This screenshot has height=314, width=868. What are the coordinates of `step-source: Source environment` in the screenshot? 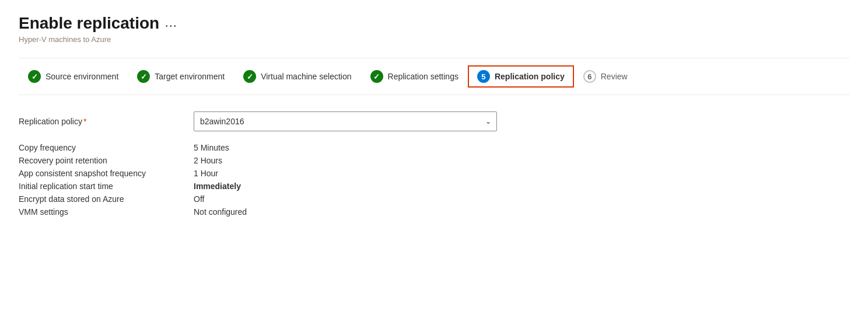 It's located at (74, 76).